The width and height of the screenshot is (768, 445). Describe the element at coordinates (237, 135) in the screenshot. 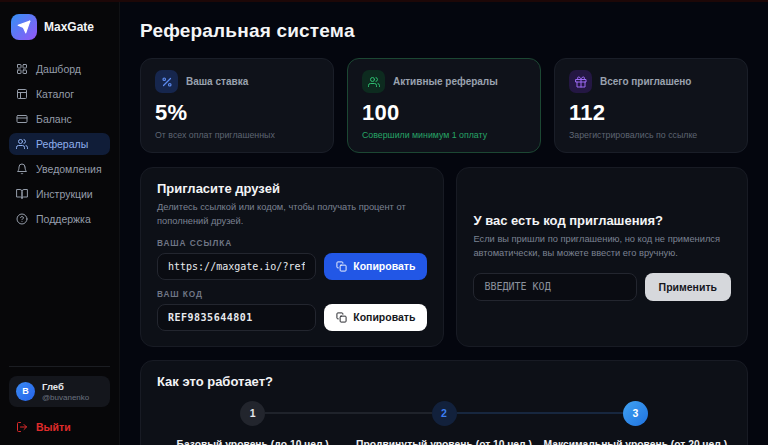

I see `stat-note: От всех оплат приглашенных` at that location.